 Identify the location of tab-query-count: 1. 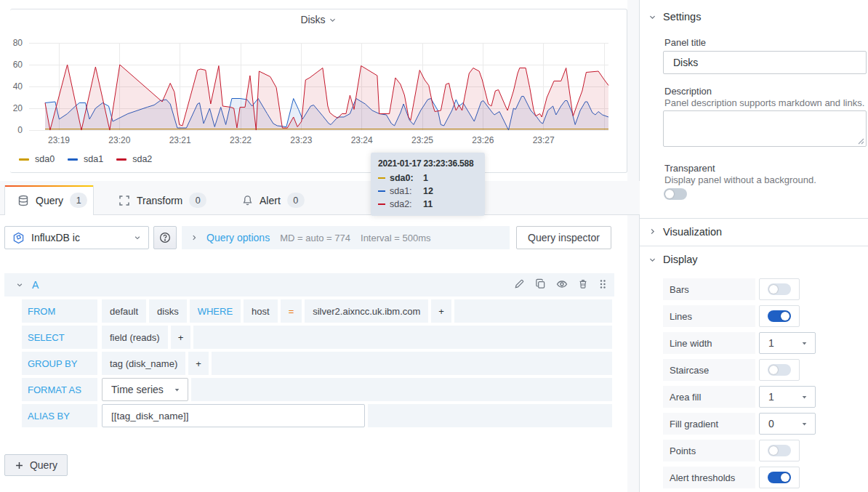
(79, 201).